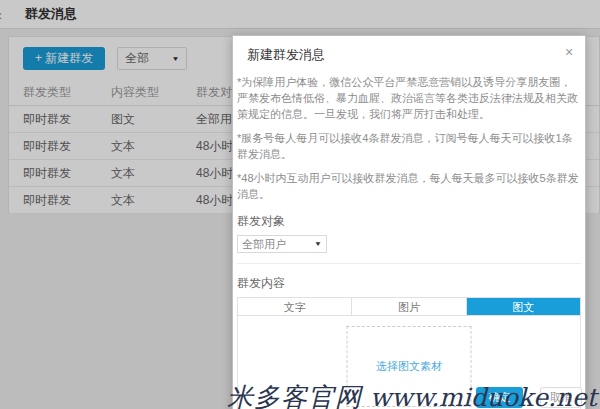 This screenshot has width=600, height=409. What do you see at coordinates (409, 222) in the screenshot?
I see `target-label: 群发对象` at bounding box center [409, 222].